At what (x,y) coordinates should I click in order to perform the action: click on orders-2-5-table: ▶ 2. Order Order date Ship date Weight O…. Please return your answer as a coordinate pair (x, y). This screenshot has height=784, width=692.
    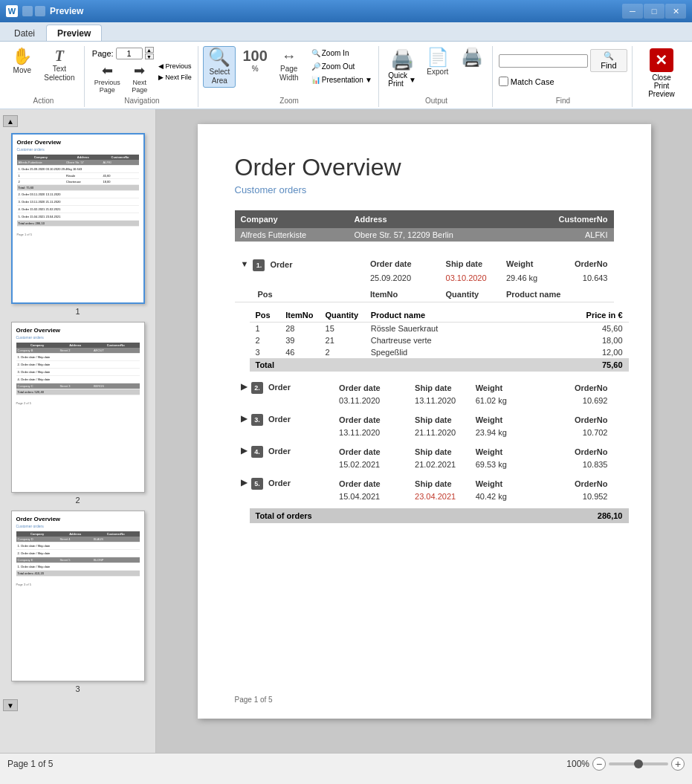
    Looking at the image, I should click on (424, 441).